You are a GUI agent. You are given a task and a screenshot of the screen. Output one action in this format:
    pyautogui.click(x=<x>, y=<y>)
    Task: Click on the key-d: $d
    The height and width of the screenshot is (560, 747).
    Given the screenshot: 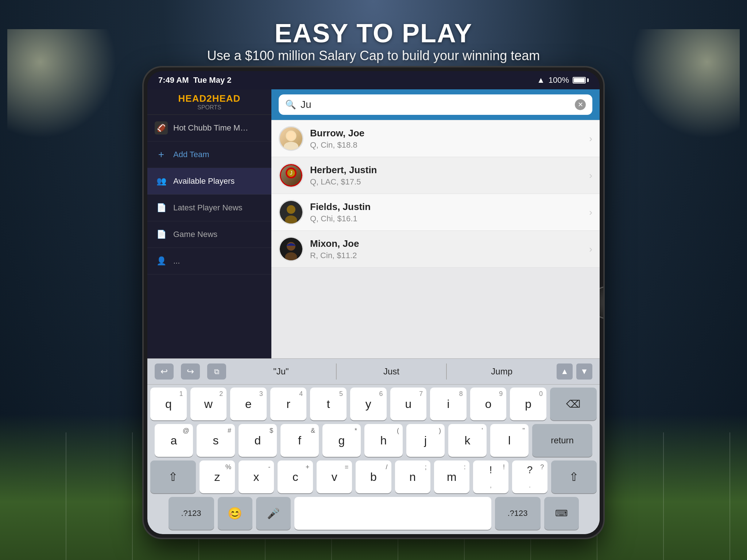 What is the action you would take?
    pyautogui.click(x=258, y=440)
    